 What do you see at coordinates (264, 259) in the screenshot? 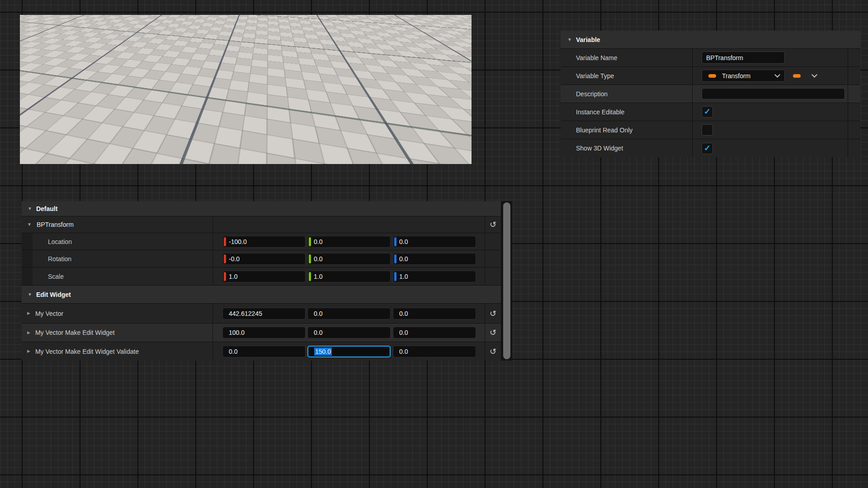
I see `rotation-x-field: -0.0` at bounding box center [264, 259].